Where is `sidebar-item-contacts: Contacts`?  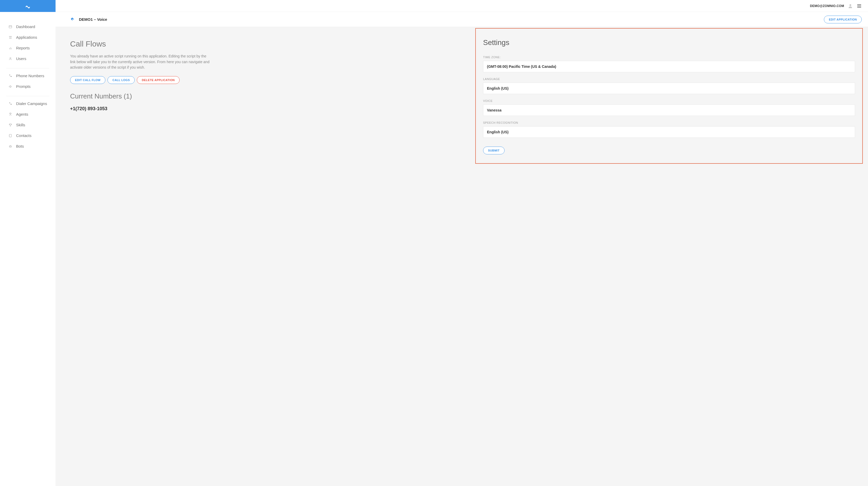
sidebar-item-contacts: Contacts is located at coordinates (28, 136).